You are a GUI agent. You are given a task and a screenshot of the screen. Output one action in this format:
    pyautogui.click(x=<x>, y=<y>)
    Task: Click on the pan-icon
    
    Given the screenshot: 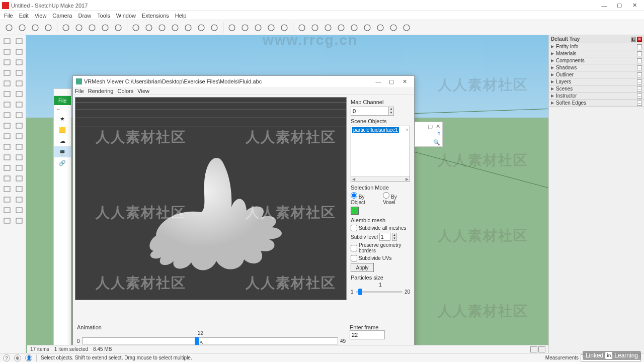 What is the action you would take?
    pyautogui.click(x=19, y=189)
    